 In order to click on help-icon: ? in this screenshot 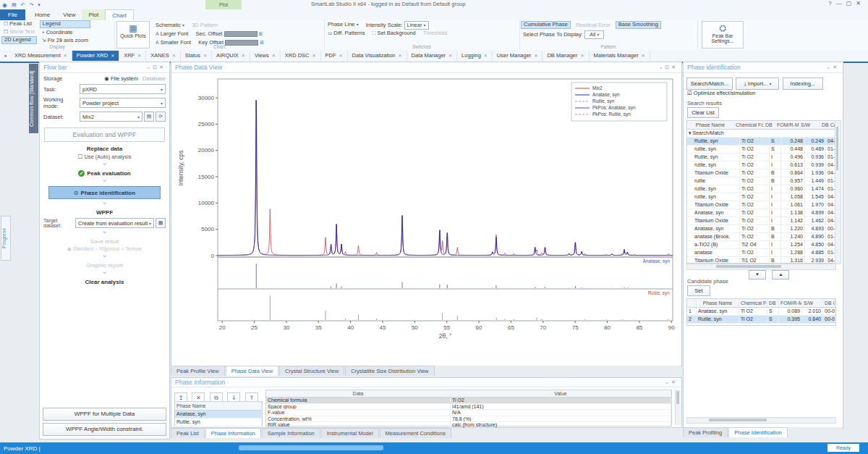, I will do `click(832, 3)`.